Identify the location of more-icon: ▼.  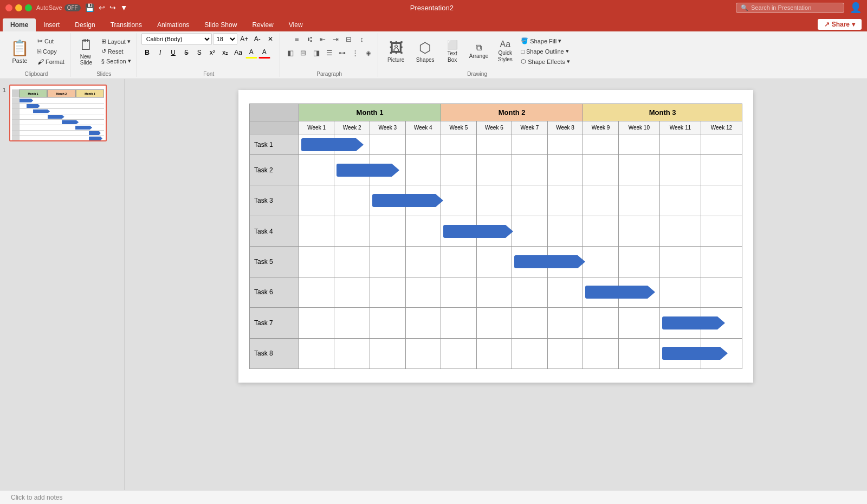
(124, 8).